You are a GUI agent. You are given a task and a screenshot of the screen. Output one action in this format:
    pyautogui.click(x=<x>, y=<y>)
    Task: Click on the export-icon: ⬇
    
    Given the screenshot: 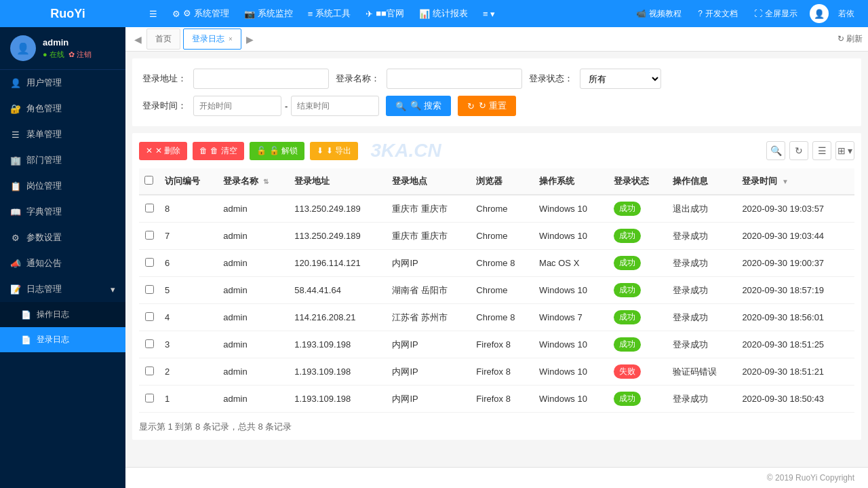 What is the action you would take?
    pyautogui.click(x=320, y=151)
    